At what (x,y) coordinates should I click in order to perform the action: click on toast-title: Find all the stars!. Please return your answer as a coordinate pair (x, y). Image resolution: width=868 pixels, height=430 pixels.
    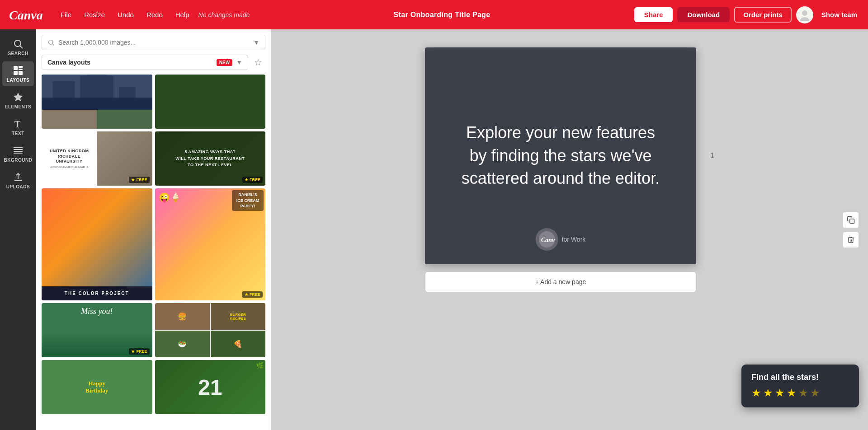
    Looking at the image, I should click on (800, 378).